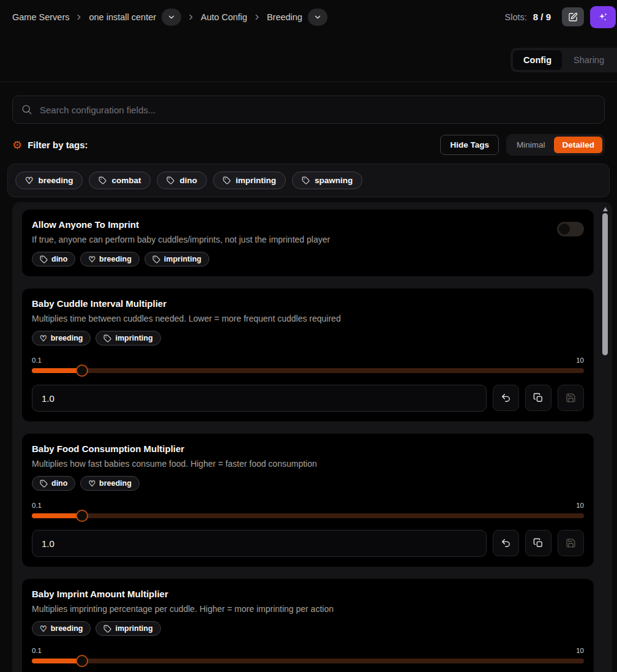 The height and width of the screenshot is (672, 617). Describe the element at coordinates (516, 17) in the screenshot. I see `slots-label: Slots:` at that location.